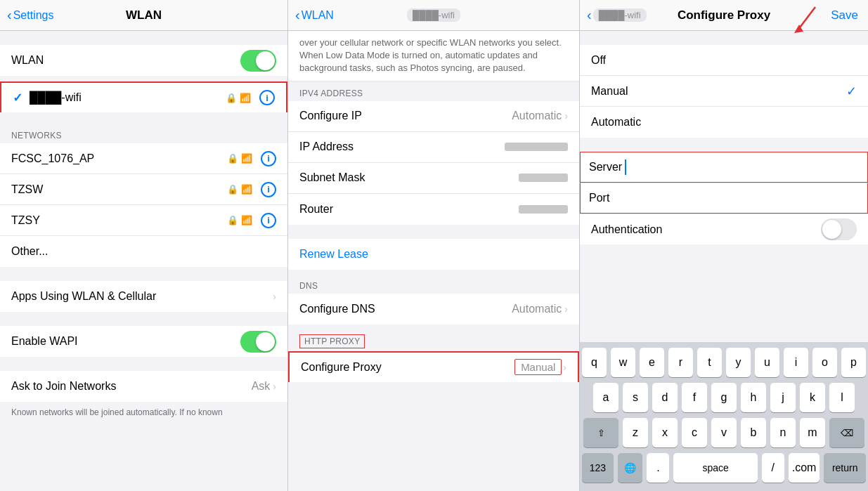 Image resolution: width=868 pixels, height=491 pixels. What do you see at coordinates (796, 362) in the screenshot?
I see `key-i: i` at bounding box center [796, 362].